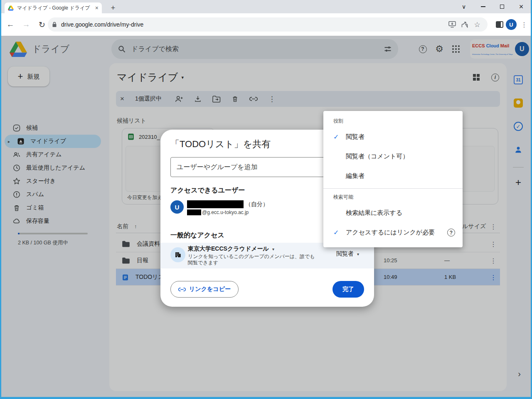  What do you see at coordinates (257, 204) in the screenshot?
I see `owner-self-label: （自分）` at bounding box center [257, 204].